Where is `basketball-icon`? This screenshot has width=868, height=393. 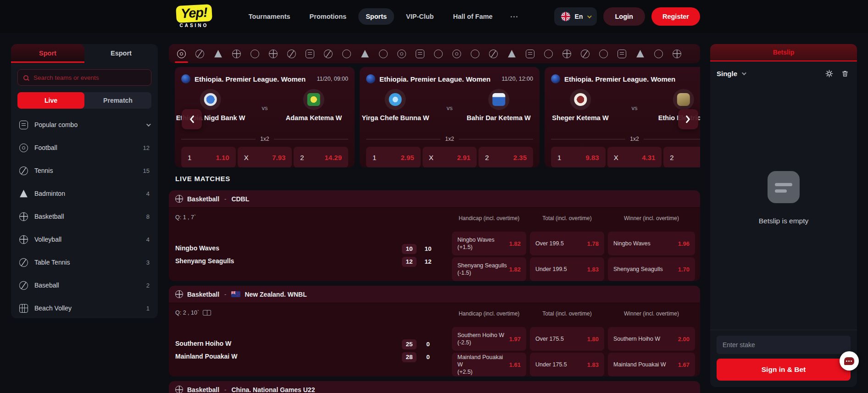
basketball-icon is located at coordinates (237, 54).